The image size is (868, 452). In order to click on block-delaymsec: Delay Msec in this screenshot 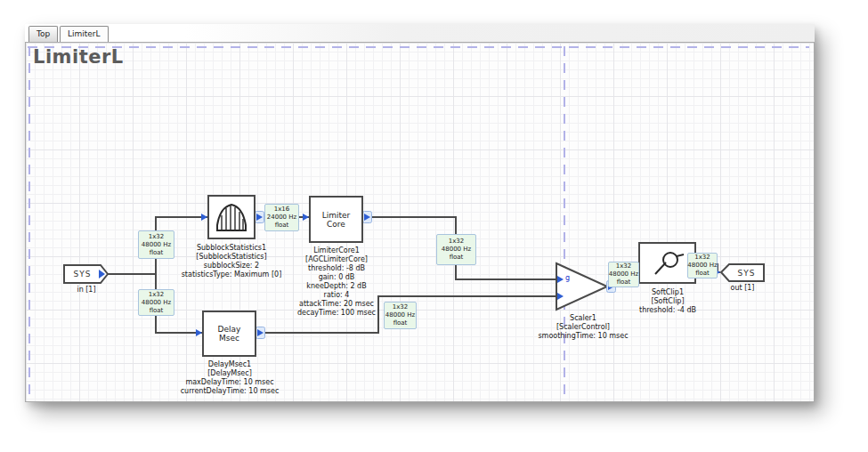, I will do `click(230, 334)`.